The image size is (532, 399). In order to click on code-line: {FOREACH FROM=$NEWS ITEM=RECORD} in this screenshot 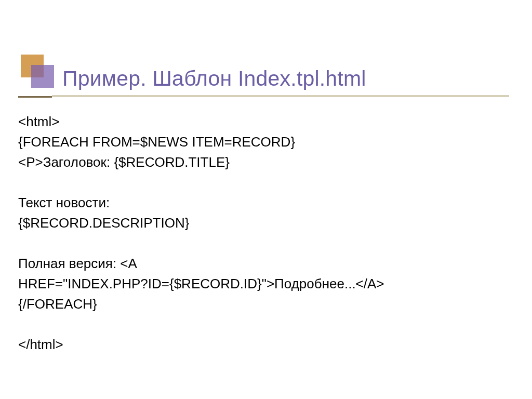, I will do `click(202, 142)`.